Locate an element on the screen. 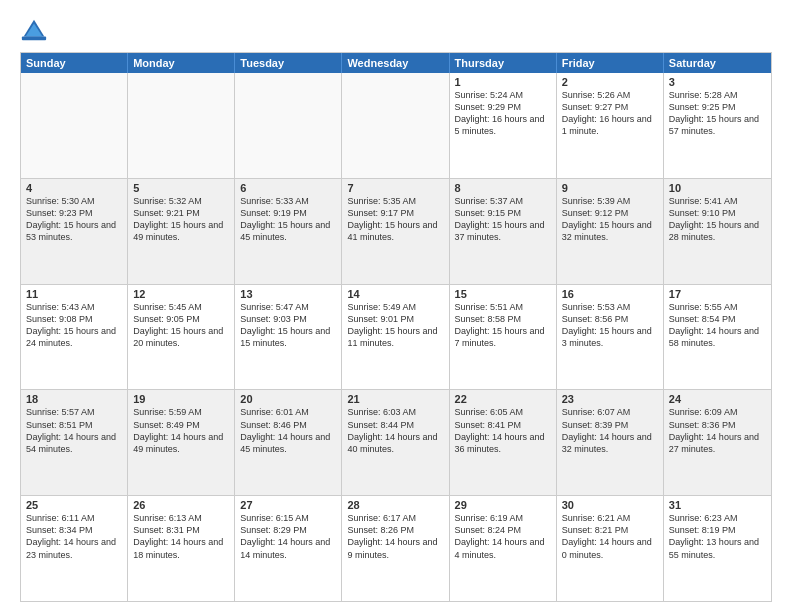 The image size is (792, 612). calendar-cell: 18 Sunrise: 5:57 AM Sunset: 8:51 PM Dayl… is located at coordinates (74, 442).